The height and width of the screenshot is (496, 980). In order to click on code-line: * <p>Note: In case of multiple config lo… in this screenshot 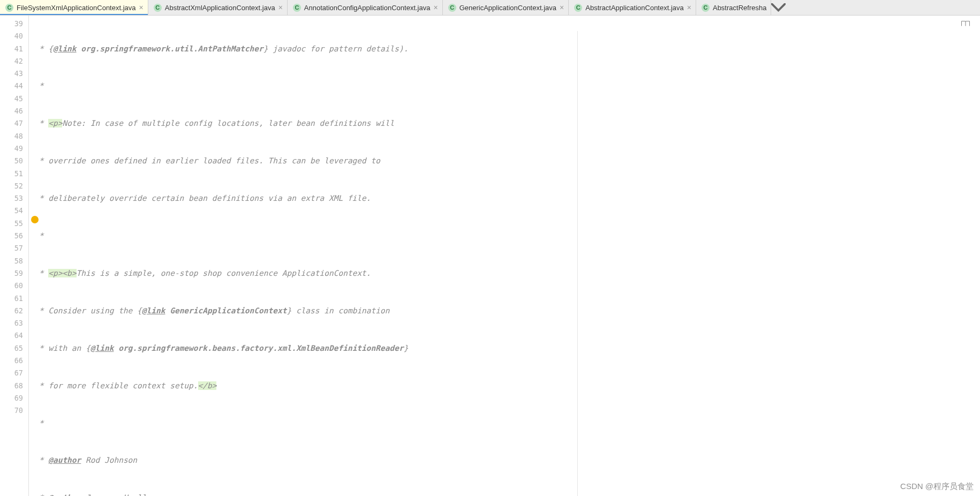, I will do `click(507, 123)`.